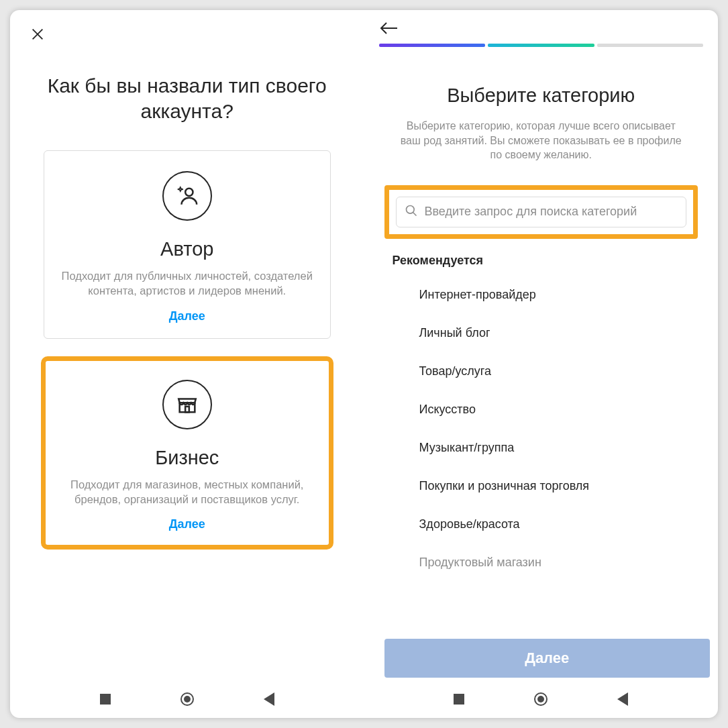 The image size is (728, 728). What do you see at coordinates (187, 244) in the screenshot?
I see `account-type-card-author: Автор Подходит для публичных личностей, …` at bounding box center [187, 244].